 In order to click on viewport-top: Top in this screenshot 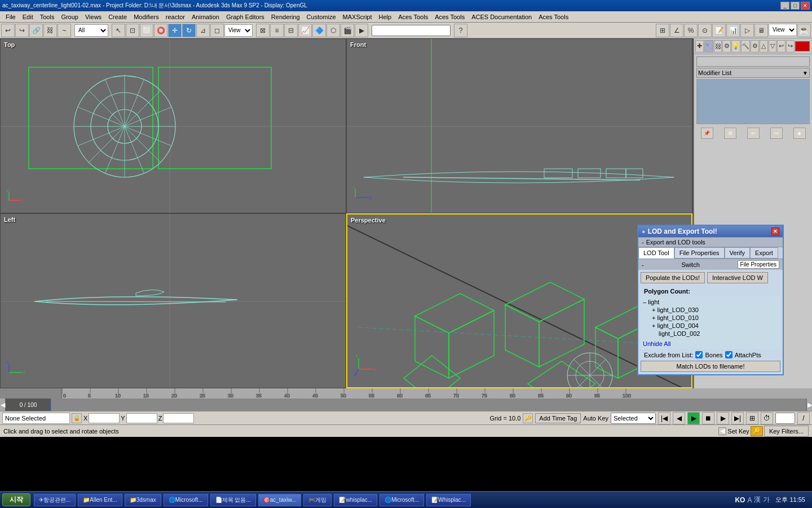, I will do `click(173, 126)`.